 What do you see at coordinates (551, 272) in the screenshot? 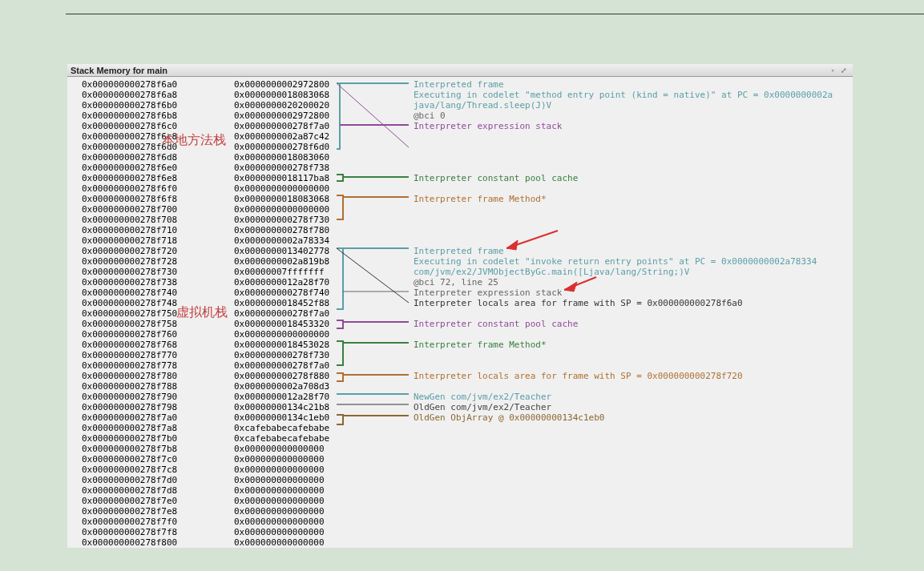
I see `annotation-text: com/jvm/ex2/JVMObjectByGc.main([Ljava/la…` at bounding box center [551, 272].